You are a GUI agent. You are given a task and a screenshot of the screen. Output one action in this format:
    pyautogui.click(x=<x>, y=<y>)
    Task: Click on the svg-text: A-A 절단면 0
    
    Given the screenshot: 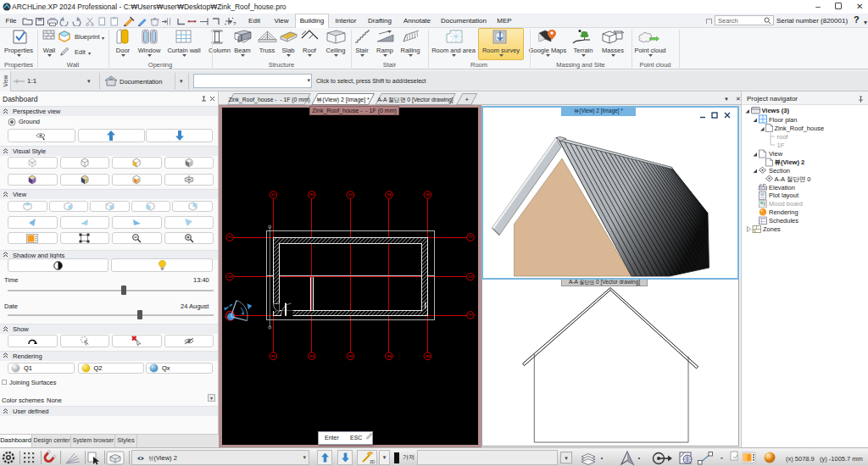 What is the action you would take?
    pyautogui.click(x=793, y=180)
    